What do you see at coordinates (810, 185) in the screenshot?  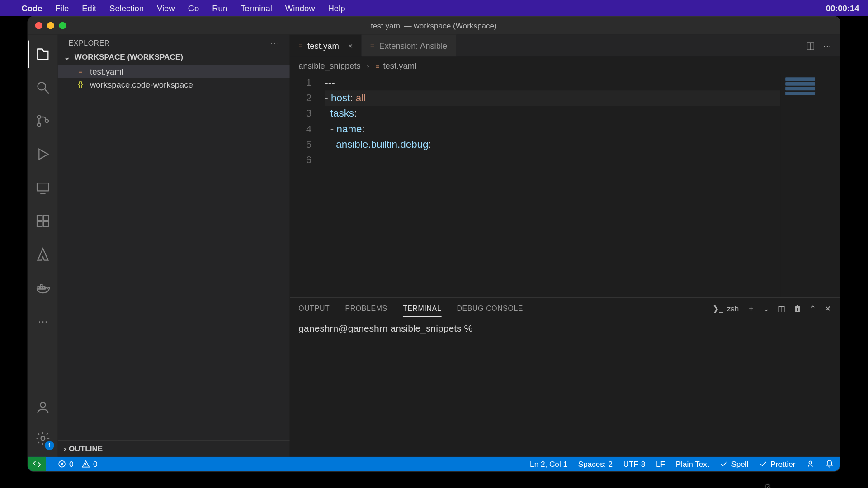 I see `minimap` at bounding box center [810, 185].